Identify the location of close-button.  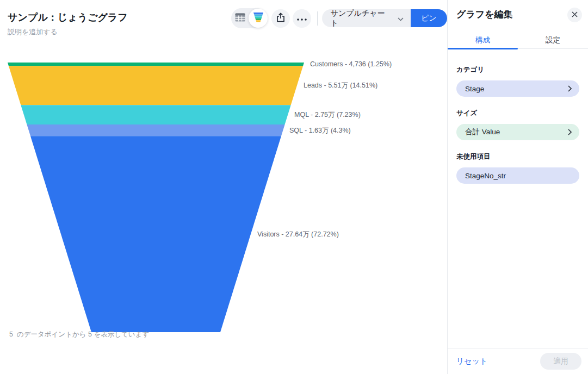
(574, 15).